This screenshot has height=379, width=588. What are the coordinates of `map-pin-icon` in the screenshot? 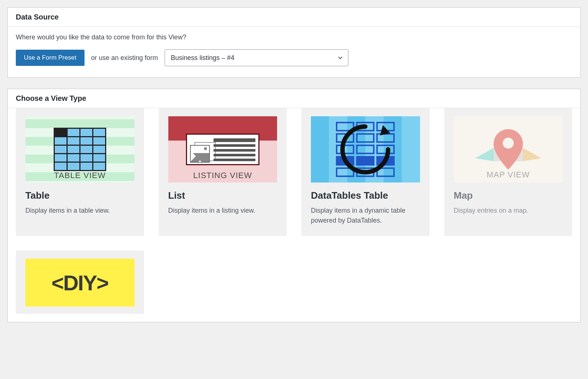 It's located at (508, 149).